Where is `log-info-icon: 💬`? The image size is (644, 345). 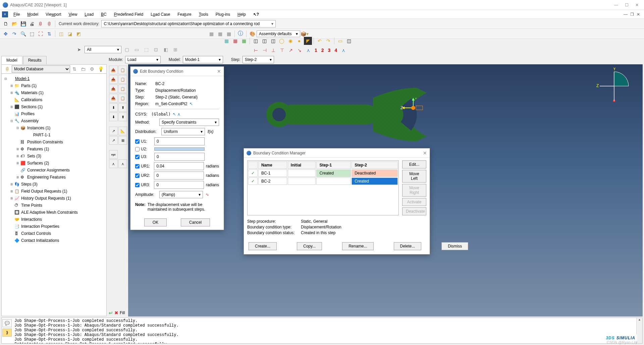 log-info-icon: 💬 is located at coordinates (7, 323).